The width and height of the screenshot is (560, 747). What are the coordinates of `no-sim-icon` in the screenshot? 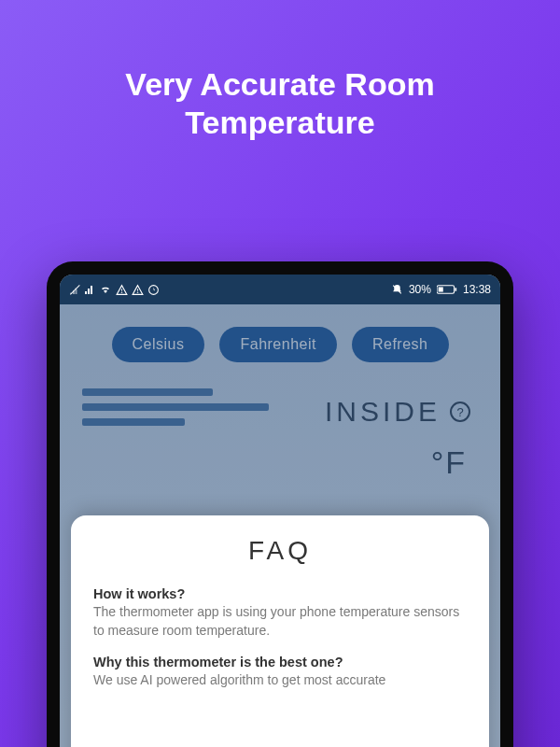 It's located at (75, 289).